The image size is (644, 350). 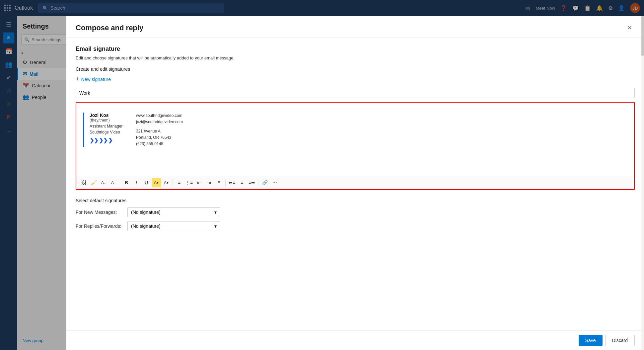 What do you see at coordinates (103, 140) in the screenshot?
I see `sig-arrow-2: ❯❯` at bounding box center [103, 140].